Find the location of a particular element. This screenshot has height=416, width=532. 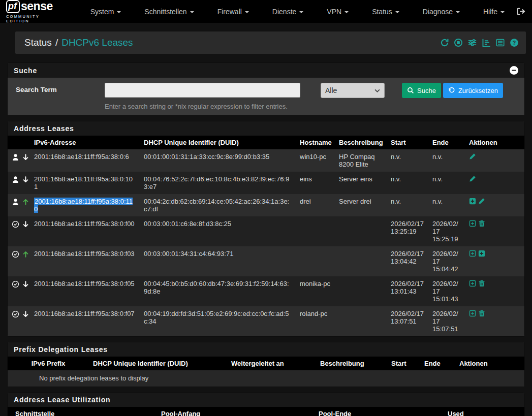

ipv6-address-cell: 2001:16b8:ae18:11ff:f95a:38:0:6 is located at coordinates (85, 161).